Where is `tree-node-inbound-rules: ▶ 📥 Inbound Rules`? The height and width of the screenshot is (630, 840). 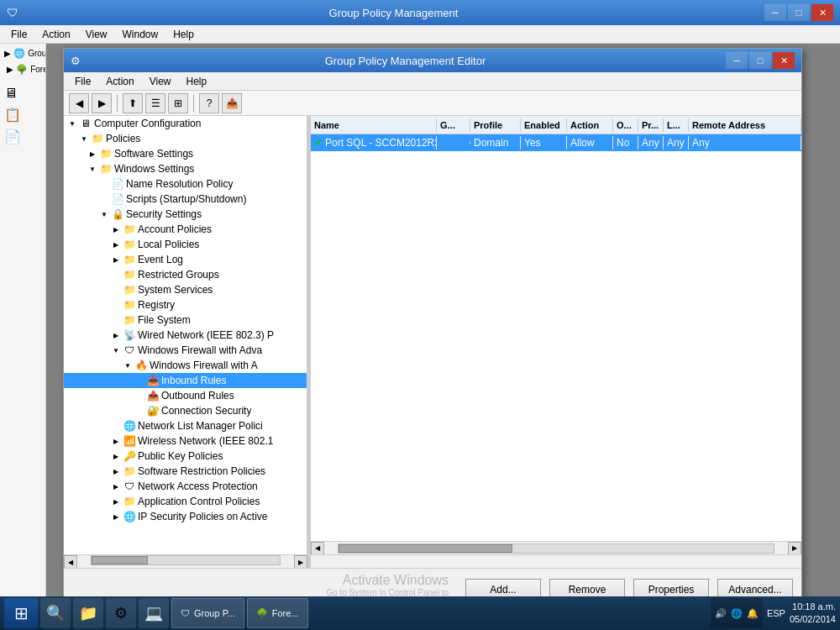 tree-node-inbound-rules: ▶ 📥 Inbound Rules is located at coordinates (185, 381).